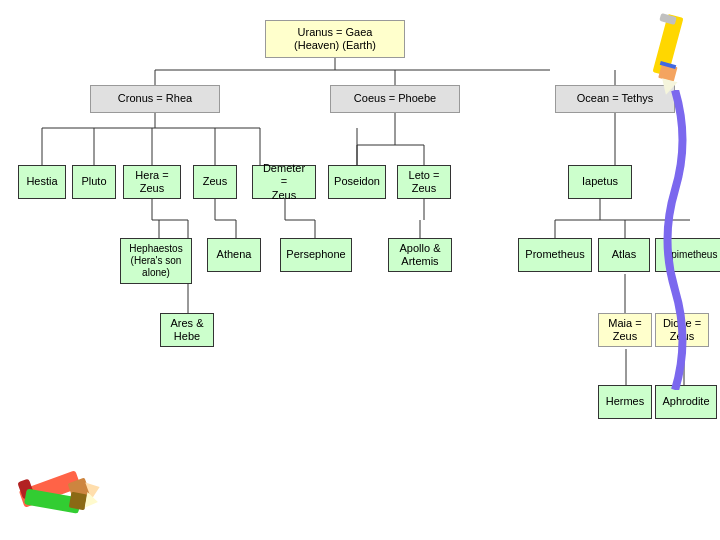 This screenshot has height=540, width=720. Describe the element at coordinates (335, 39) in the screenshot. I see `node-uranus-gaea: Uranus = Gaea (Heaven) (Earth)` at that location.